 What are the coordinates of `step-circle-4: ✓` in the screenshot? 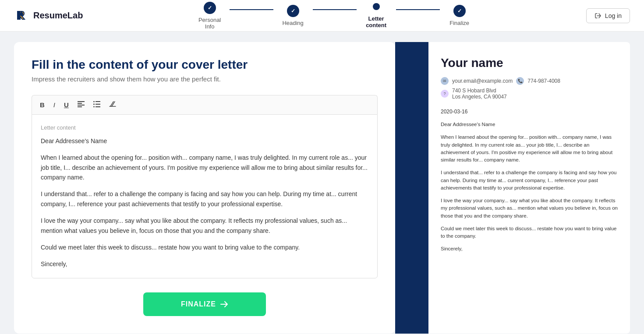 It's located at (460, 11).